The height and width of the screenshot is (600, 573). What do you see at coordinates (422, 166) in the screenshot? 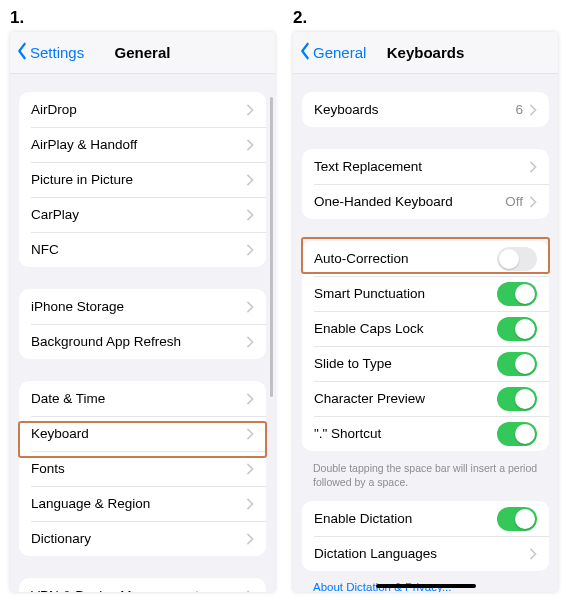
I see `row-label: Text Replacement` at bounding box center [422, 166].